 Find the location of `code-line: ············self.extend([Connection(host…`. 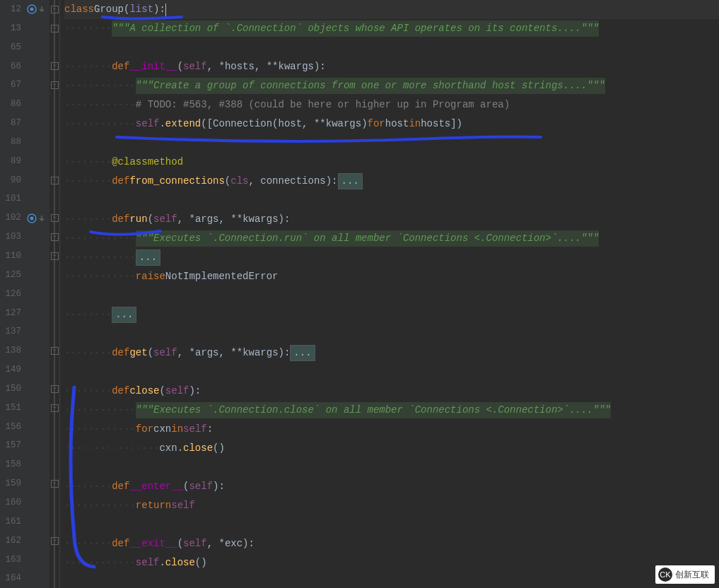

code-line: ············self.extend([Connection(host… is located at coordinates (392, 124).